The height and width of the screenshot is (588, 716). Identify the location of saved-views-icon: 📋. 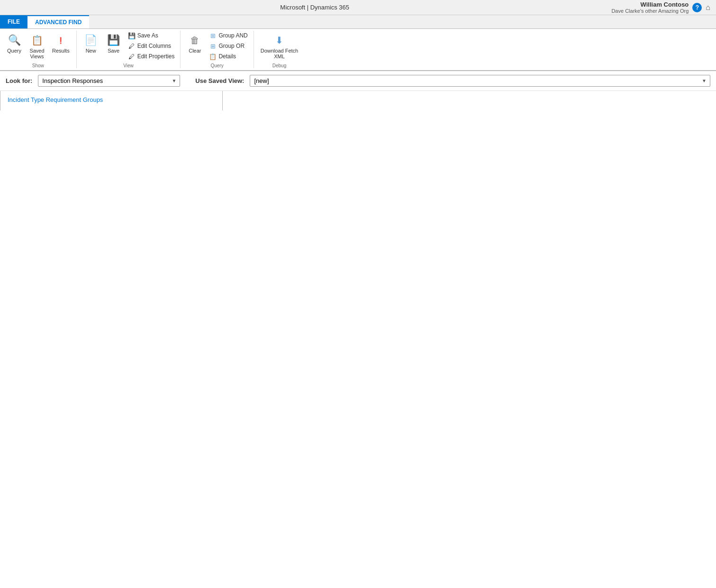
(37, 40).